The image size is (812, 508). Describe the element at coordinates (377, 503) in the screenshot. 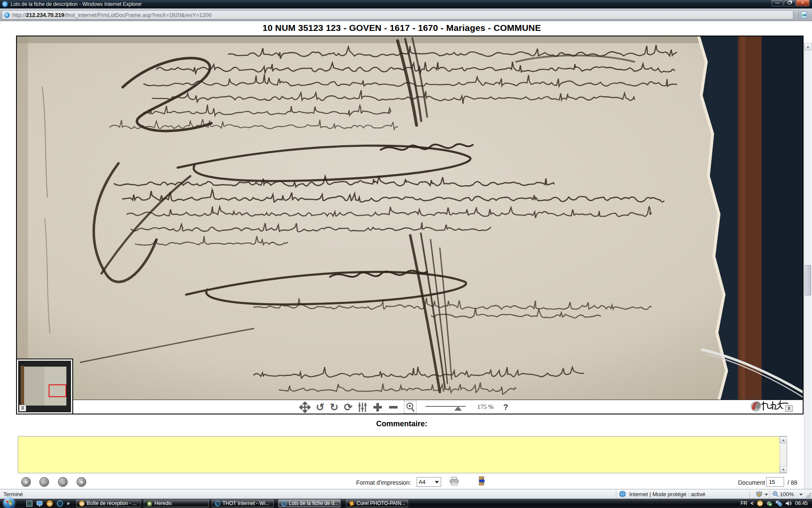

I see `taskbar-button-corel: Corel PHOTO-PAIN...` at that location.